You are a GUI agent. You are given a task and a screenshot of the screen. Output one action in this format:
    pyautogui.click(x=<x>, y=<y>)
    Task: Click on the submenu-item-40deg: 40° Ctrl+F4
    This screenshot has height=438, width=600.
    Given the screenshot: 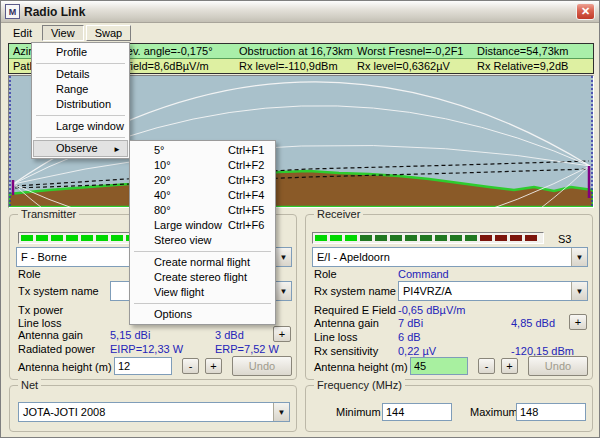 What is the action you would take?
    pyautogui.click(x=202, y=196)
    